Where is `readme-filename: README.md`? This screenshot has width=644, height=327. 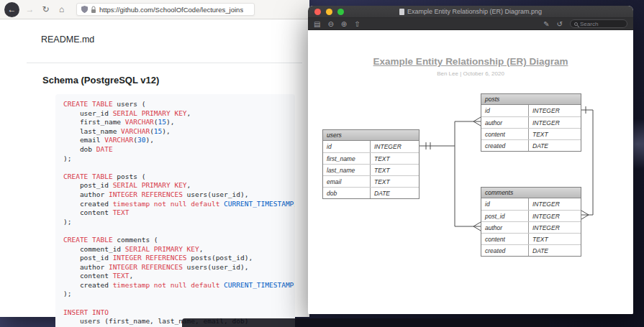 readme-filename: README.md is located at coordinates (171, 40).